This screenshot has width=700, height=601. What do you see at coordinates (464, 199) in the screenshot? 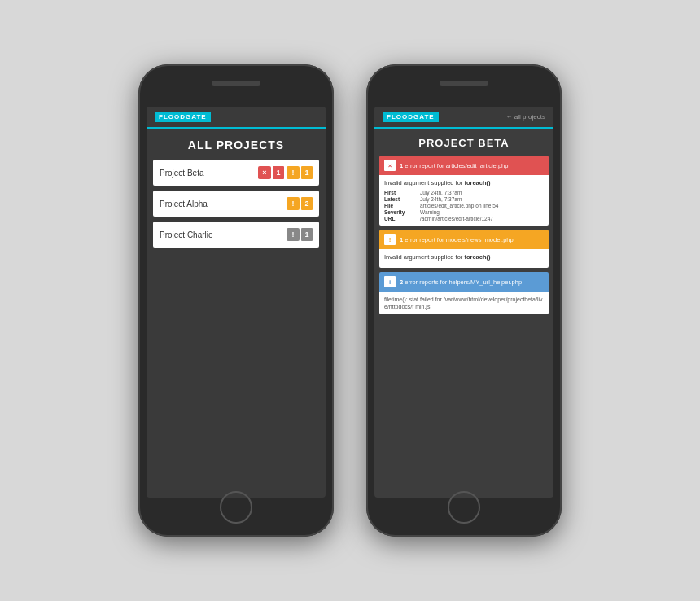
I see `detail-latest: Latest July 24th, 7:37am` at bounding box center [464, 199].